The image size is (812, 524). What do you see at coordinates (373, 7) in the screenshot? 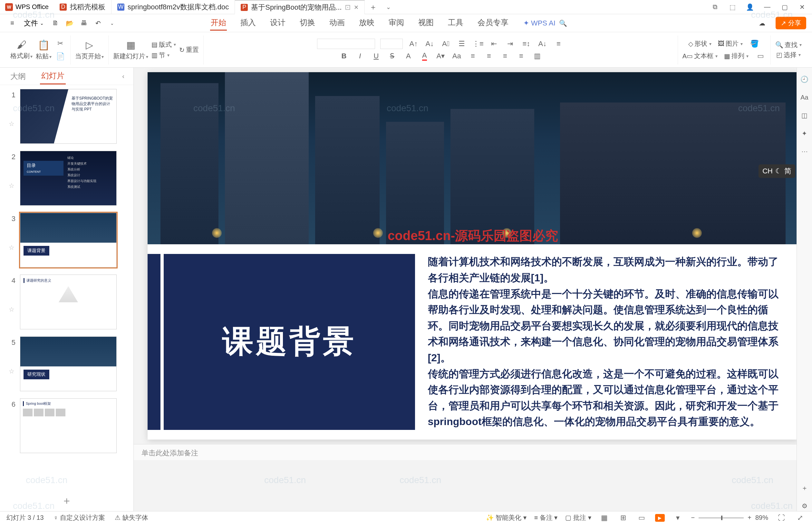
I see `add-tab-button: ＋` at bounding box center [373, 7].